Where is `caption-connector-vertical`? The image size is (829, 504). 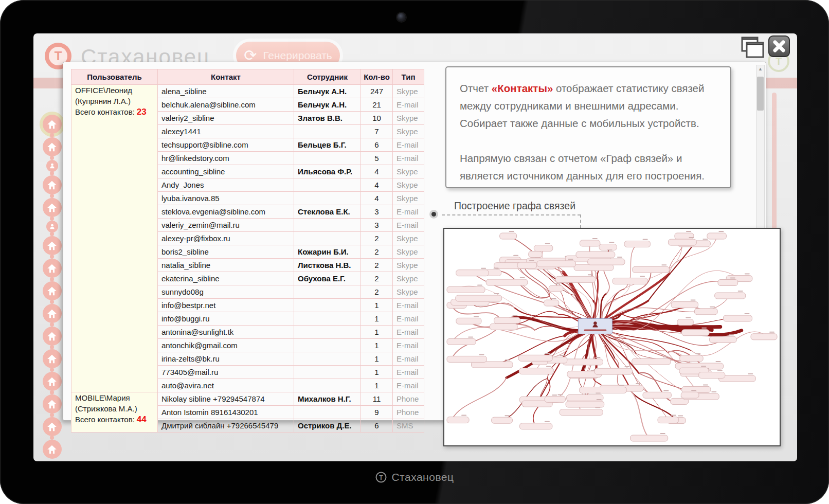
caption-connector-vertical is located at coordinates (581, 221).